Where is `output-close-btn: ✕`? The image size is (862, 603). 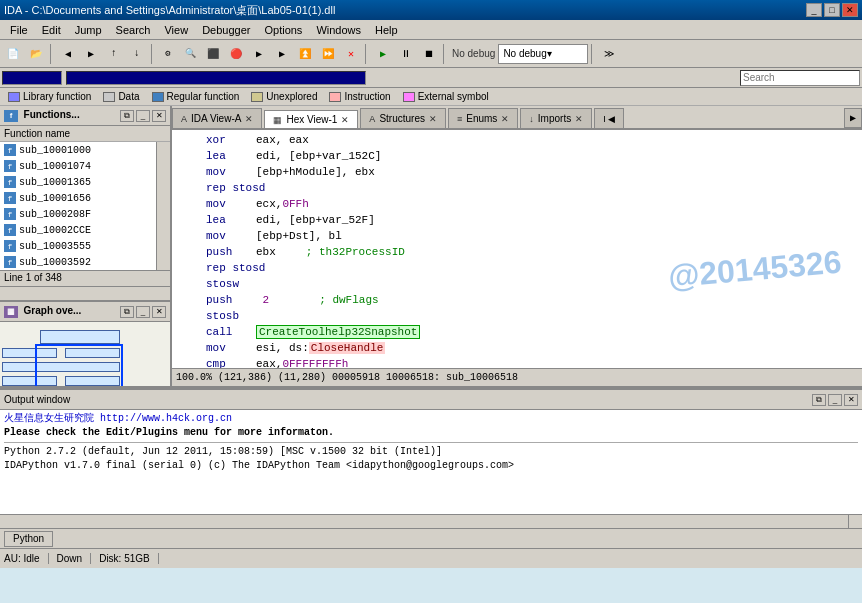 output-close-btn: ✕ is located at coordinates (851, 400).